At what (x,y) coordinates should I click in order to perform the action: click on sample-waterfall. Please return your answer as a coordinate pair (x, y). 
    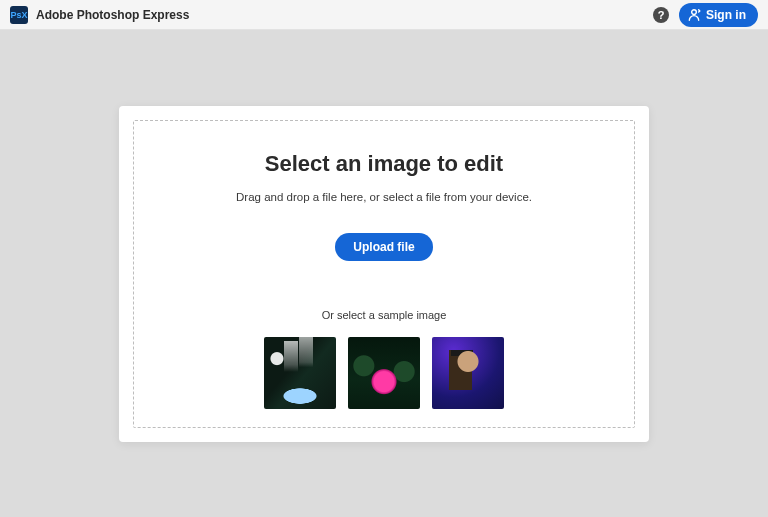
    Looking at the image, I should click on (300, 373).